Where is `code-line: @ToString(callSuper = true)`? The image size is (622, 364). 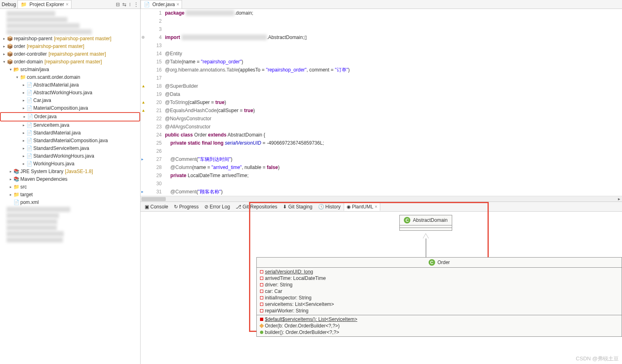
code-line: @ToString(callSuper = true) is located at coordinates (393, 102).